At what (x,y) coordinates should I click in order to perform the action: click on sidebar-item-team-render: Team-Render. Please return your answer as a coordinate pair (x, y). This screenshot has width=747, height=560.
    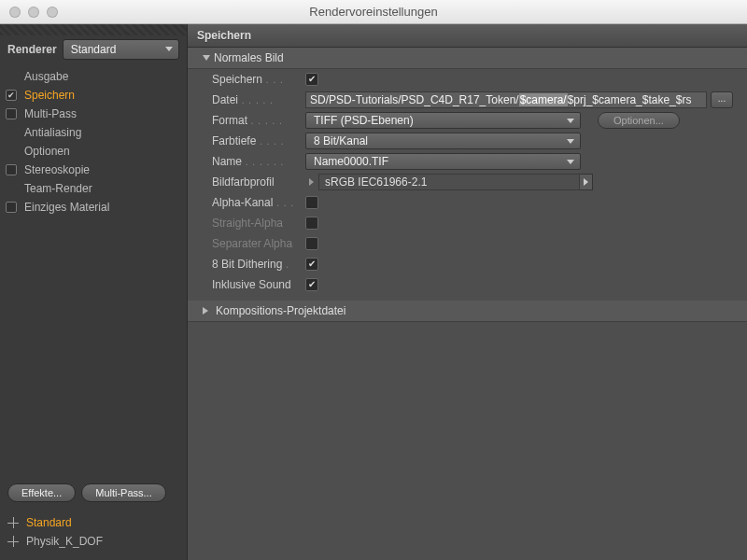
    Looking at the image, I should click on (93, 189).